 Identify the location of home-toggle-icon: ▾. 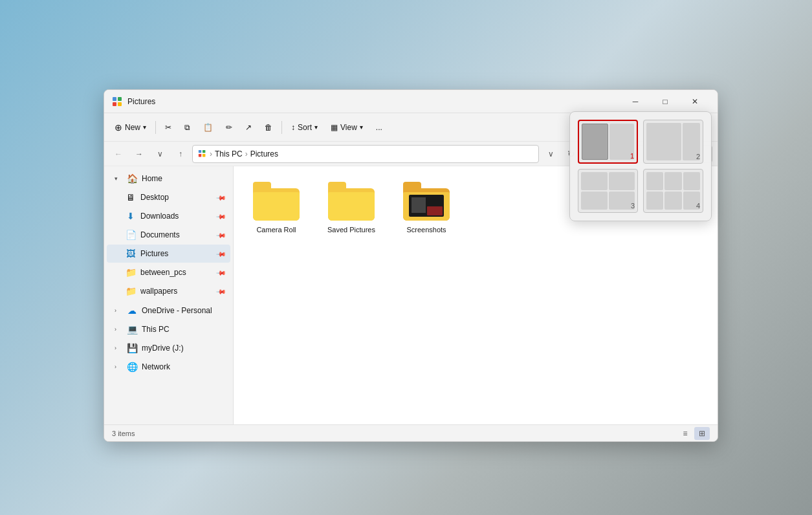
(118, 179).